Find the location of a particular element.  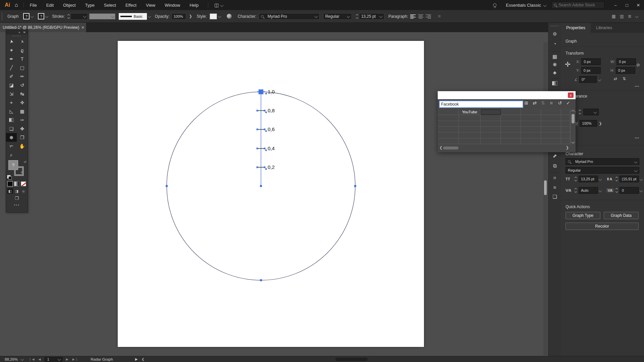

flip-horizontal-icon: ⇄ is located at coordinates (615, 79).